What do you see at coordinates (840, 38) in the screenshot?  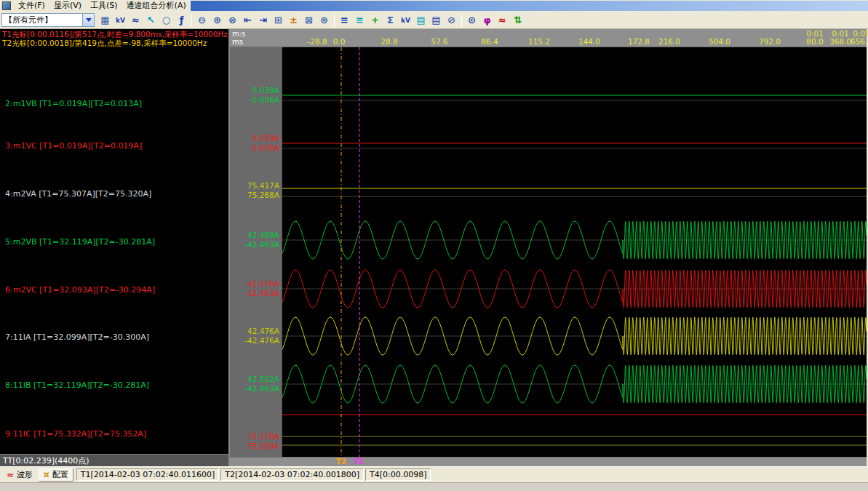 I see `time-tick-label: 0:01368.0` at bounding box center [840, 38].